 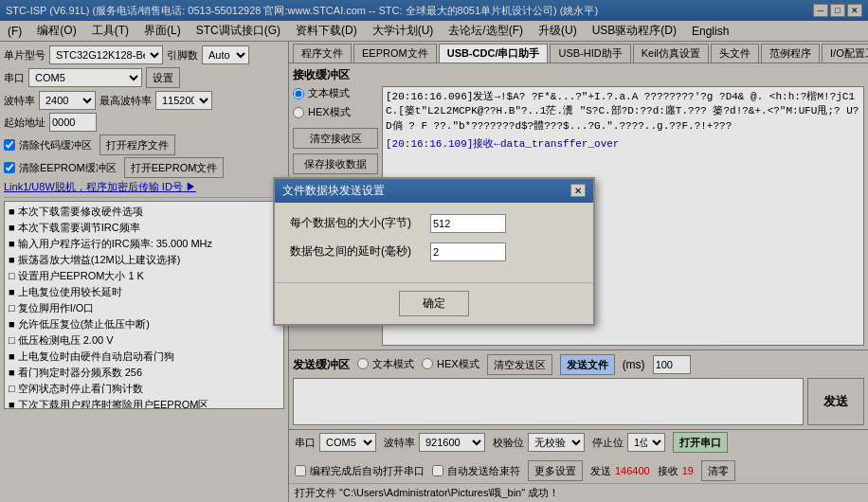 I want to click on packet-size-label: 每个数据包的大小(字节), so click(x=356, y=224).